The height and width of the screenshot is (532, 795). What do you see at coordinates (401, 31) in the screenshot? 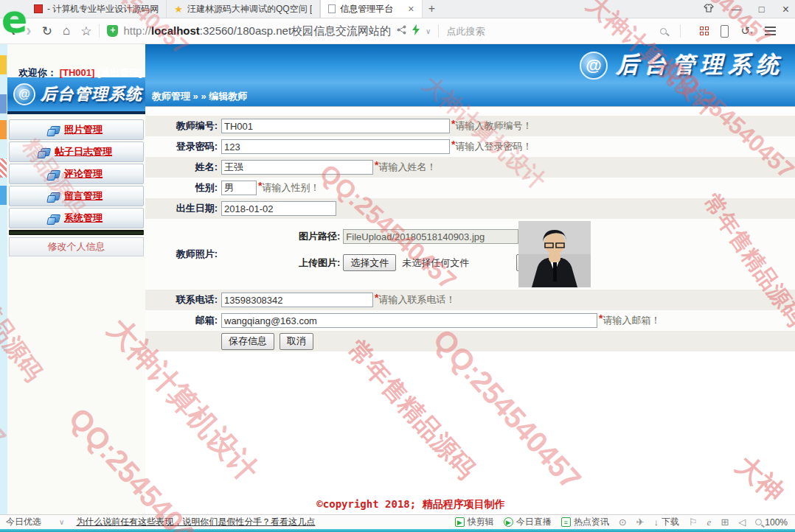
I see `share-icon` at bounding box center [401, 31].